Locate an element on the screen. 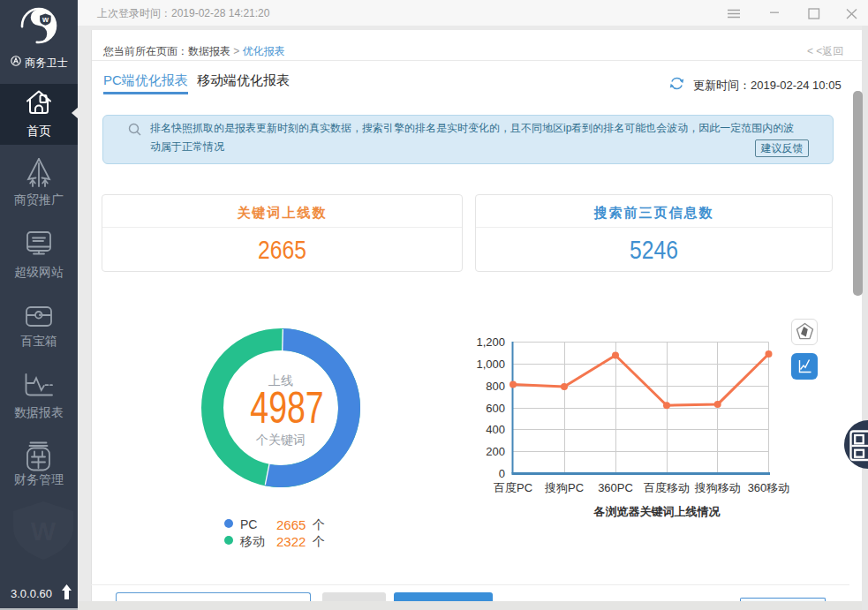 The height and width of the screenshot is (610, 868). svg-text: 百度PC is located at coordinates (513, 487).